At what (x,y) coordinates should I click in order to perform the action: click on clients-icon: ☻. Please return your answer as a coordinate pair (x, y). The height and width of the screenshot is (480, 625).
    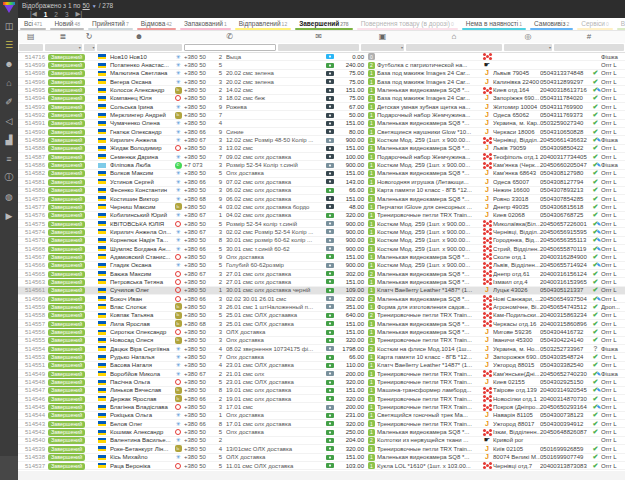
    Looking at the image, I should click on (9, 64).